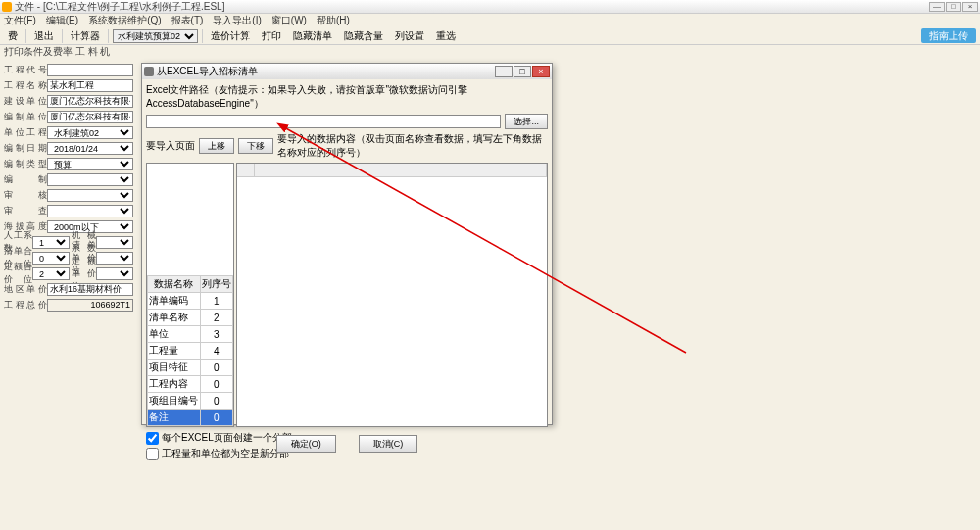  Describe the element at coordinates (51, 243) in the screenshot. I see `rgxs-input: 1` at that location.